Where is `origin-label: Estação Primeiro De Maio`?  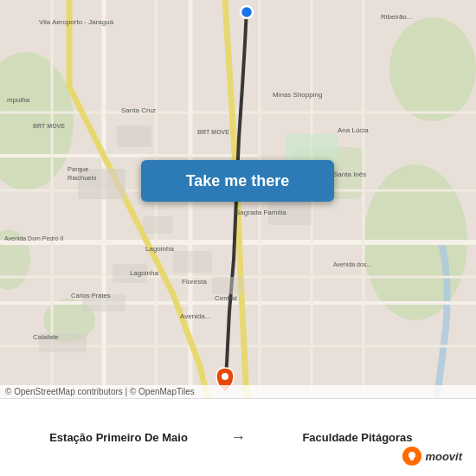 origin-label: Estação Primeiro De Maio is located at coordinates (119, 438).